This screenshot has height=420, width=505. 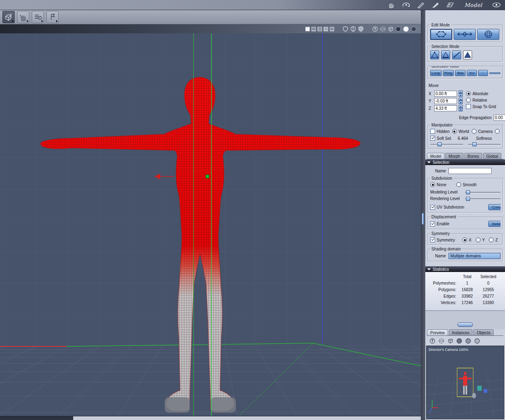 What do you see at coordinates (23, 17) in the screenshot?
I see `push-hand-tool` at bounding box center [23, 17].